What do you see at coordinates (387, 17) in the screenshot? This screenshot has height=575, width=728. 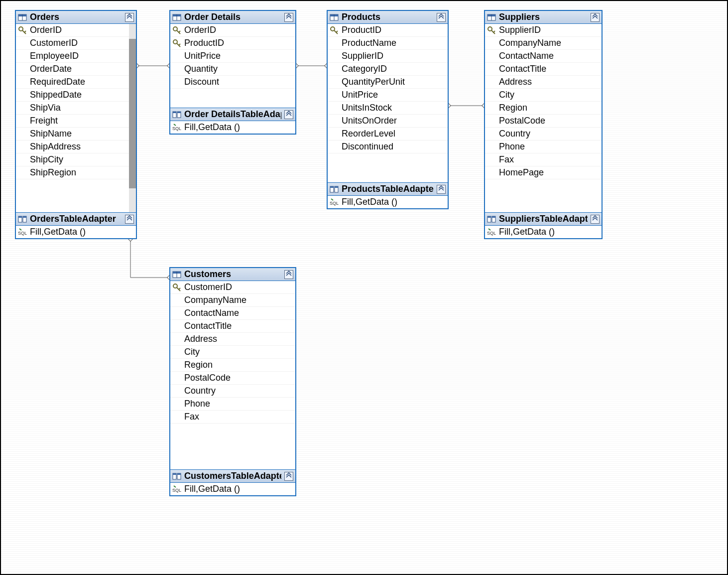 I see `entity-header: Products` at bounding box center [387, 17].